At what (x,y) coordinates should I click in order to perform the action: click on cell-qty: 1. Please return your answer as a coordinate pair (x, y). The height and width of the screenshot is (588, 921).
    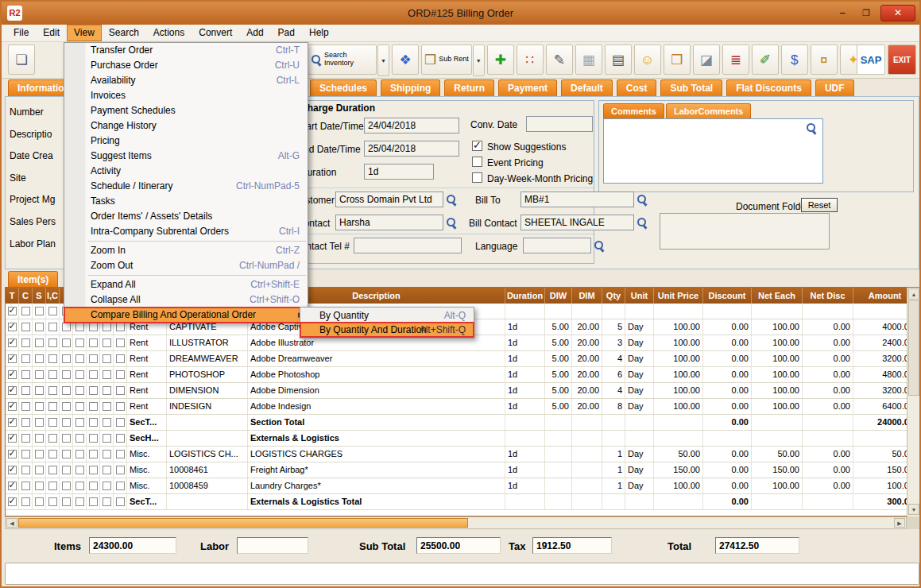
    Looking at the image, I should click on (613, 486).